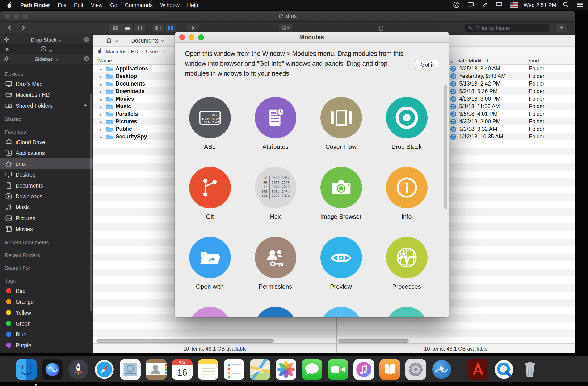  Describe the element at coordinates (201, 37) in the screenshot. I see `dialog-zoom-button` at that location.